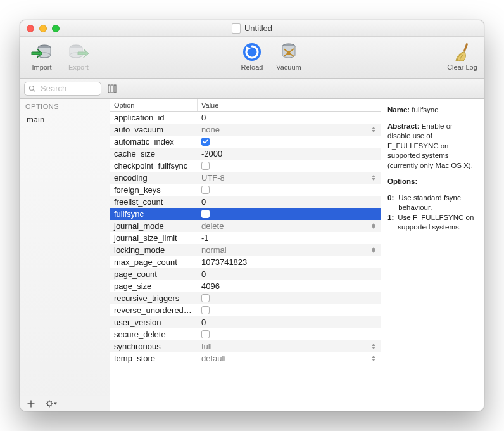 This screenshot has width=504, height=431. What do you see at coordinates (154, 286) in the screenshot?
I see `option-name: page_size` at bounding box center [154, 286].